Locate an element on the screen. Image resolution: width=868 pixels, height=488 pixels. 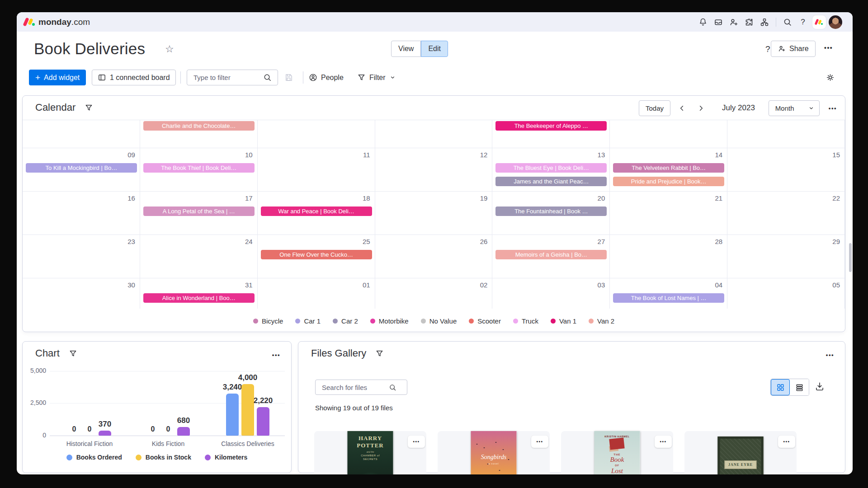
view-tab: View is located at coordinates (406, 49).